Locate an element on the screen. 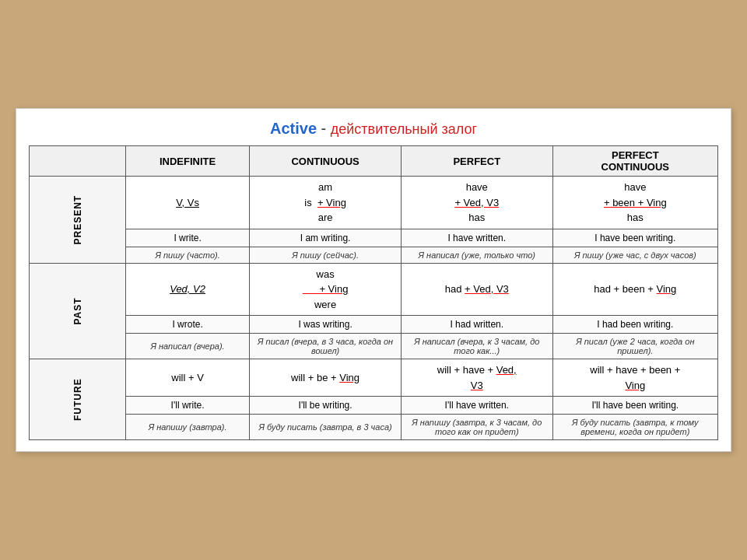 The width and height of the screenshot is (747, 560). future-continuous-russian: Я буду писать (завтра, в 3 часа) is located at coordinates (325, 428).